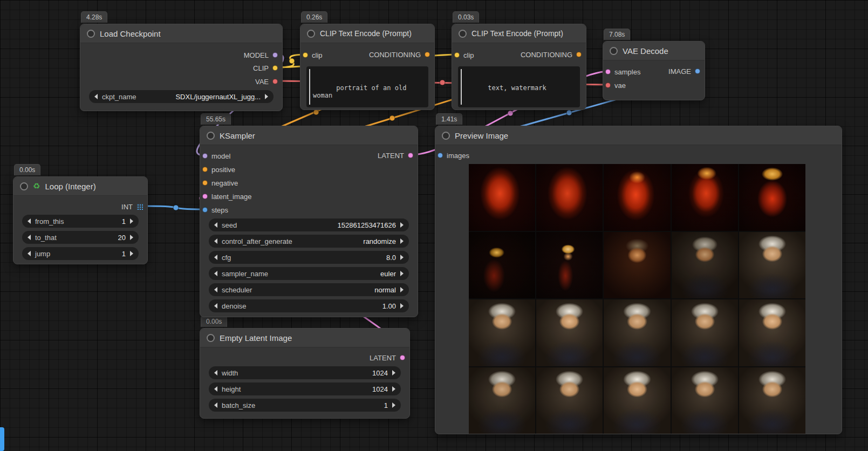  What do you see at coordinates (181, 97) in the screenshot?
I see `ckpt-name-widget: ckpt_name SDXL/juggernautXL_jugg...` at bounding box center [181, 97].